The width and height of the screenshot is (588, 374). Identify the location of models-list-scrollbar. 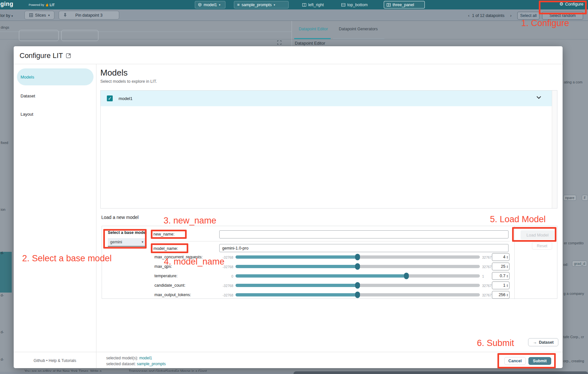
(554, 149).